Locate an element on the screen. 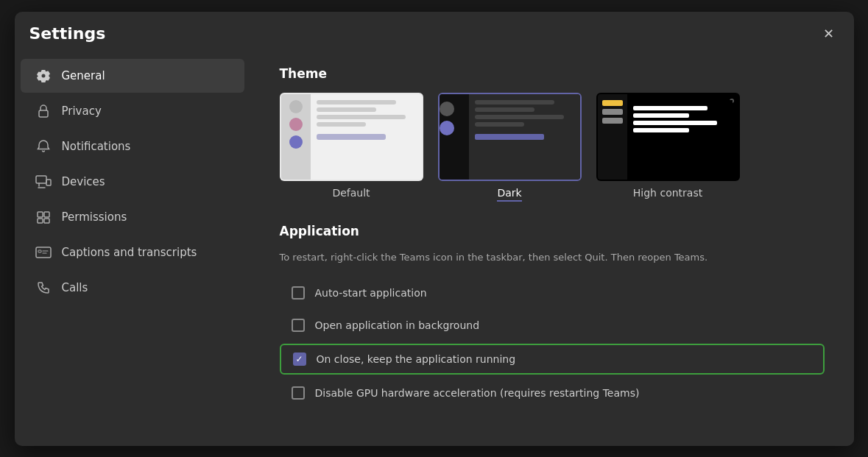  checkbox-row-autostart: Auto-start application is located at coordinates (552, 293).